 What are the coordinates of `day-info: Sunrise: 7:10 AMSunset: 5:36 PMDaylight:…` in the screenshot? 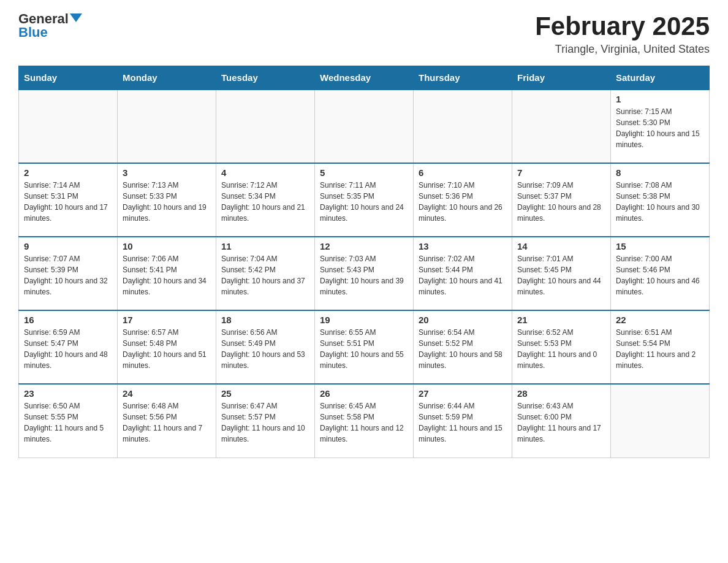 It's located at (463, 202).